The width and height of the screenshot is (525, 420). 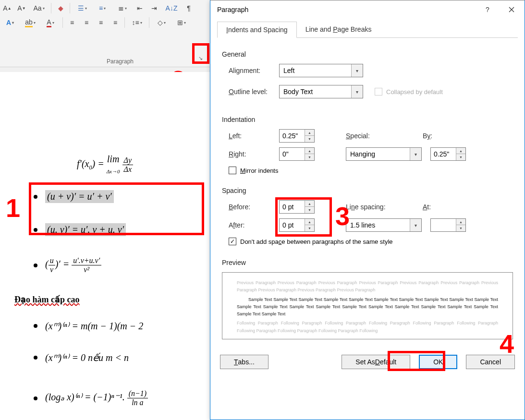 I want to click on label-special: Special:, so click(x=371, y=136).